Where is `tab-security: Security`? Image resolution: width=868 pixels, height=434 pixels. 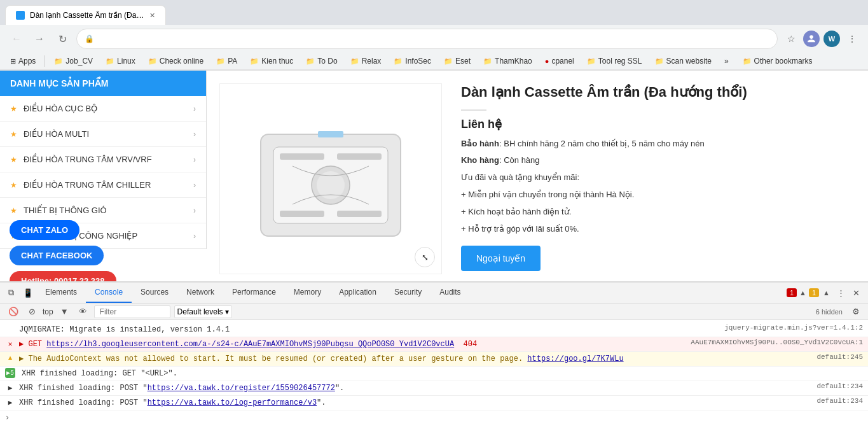
tab-security: Security is located at coordinates (408, 293).